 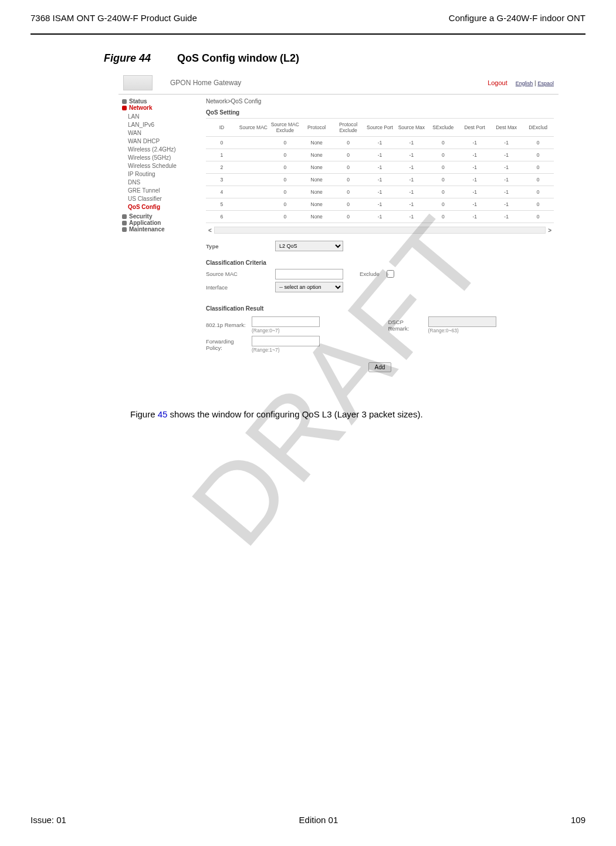 What do you see at coordinates (164, 141) in the screenshot?
I see `nav-wan-dhcp: WAN DHCP` at bounding box center [164, 141].